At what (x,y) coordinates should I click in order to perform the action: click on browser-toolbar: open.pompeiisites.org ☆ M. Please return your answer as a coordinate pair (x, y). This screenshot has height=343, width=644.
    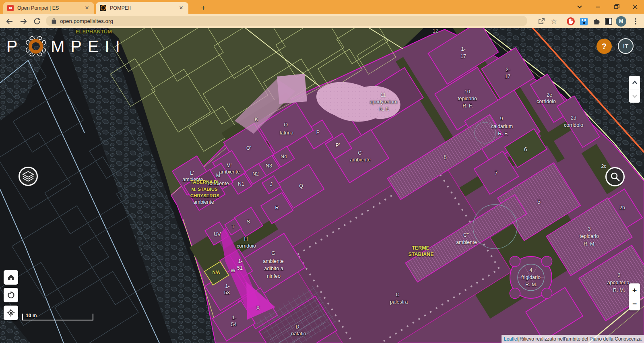
    Looking at the image, I should click on (322, 21).